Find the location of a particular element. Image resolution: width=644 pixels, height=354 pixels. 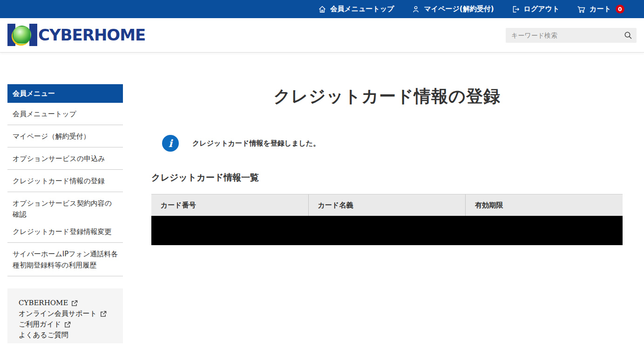

cyberhome-logo: CYBERHOME is located at coordinates (76, 35).